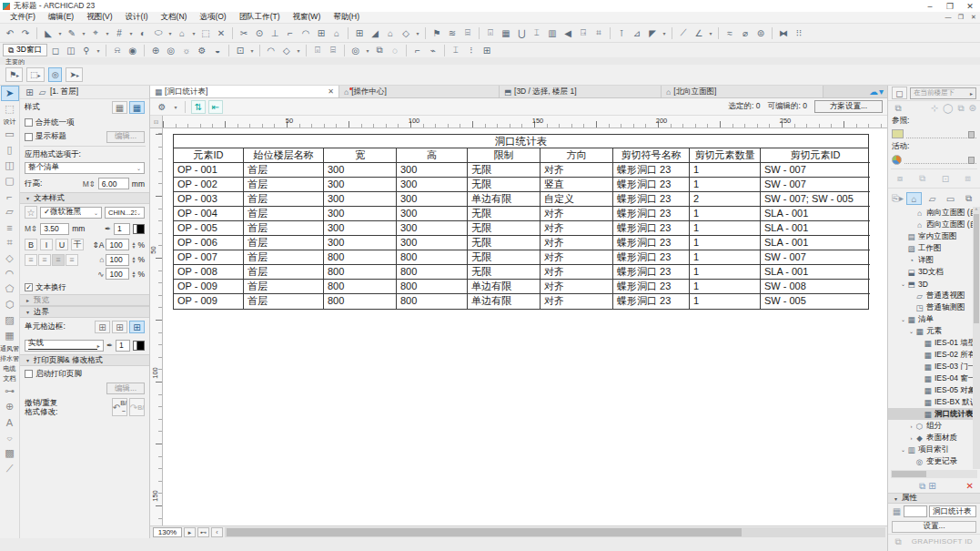 This screenshot has width=980, height=551. Describe the element at coordinates (216, 107) in the screenshot. I see `fit-columns-icon: ⇤` at that location.